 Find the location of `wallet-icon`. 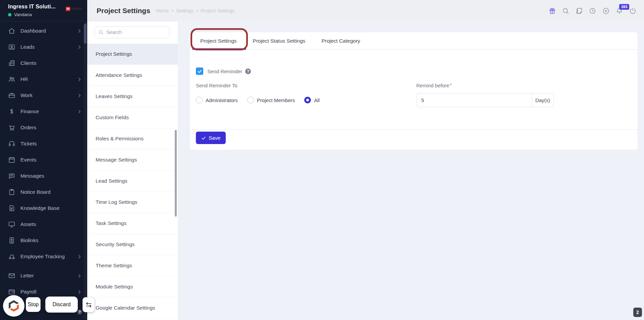

wallet-icon is located at coordinates (12, 292).